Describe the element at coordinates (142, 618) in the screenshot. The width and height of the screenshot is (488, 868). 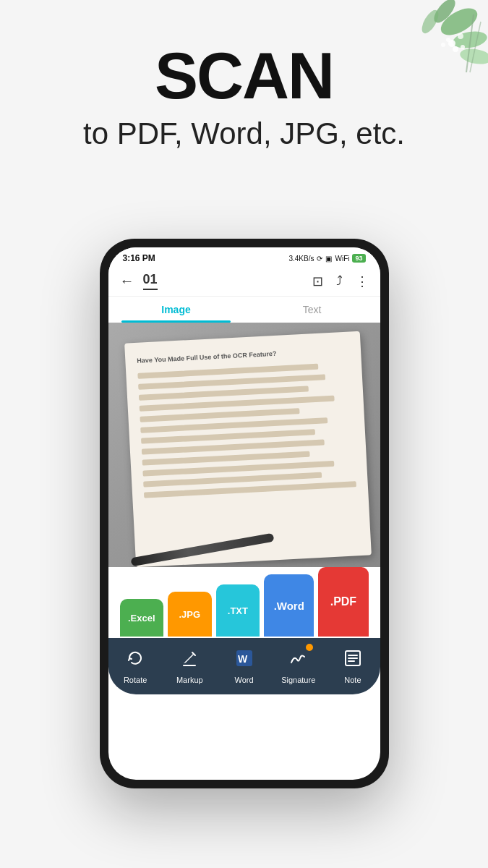
I see `badge-excel: .Excel` at that location.